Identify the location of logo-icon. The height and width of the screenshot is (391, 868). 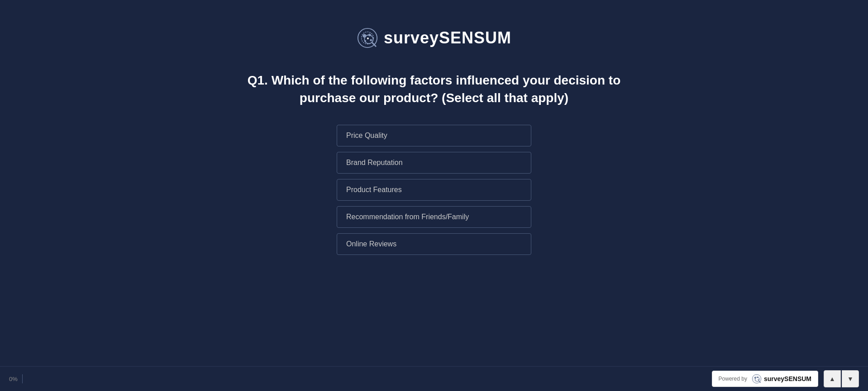
(367, 38).